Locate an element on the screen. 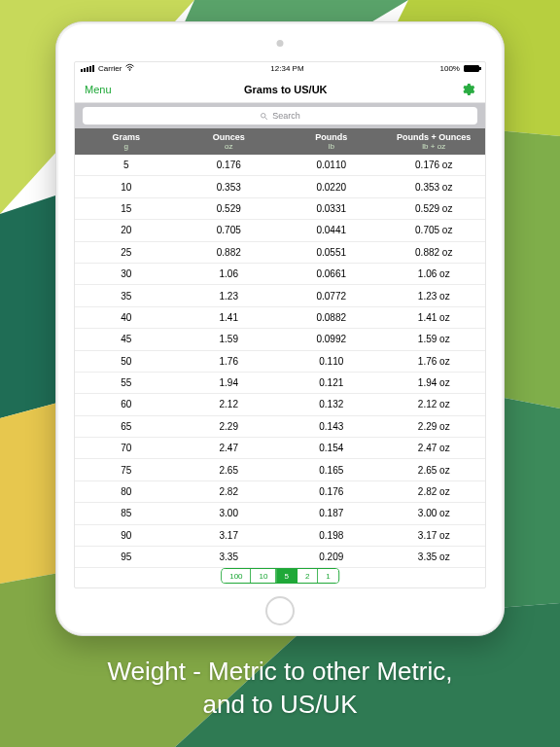 The image size is (560, 747). table-row: 451.590.09921.59 oz is located at coordinates (280, 339).